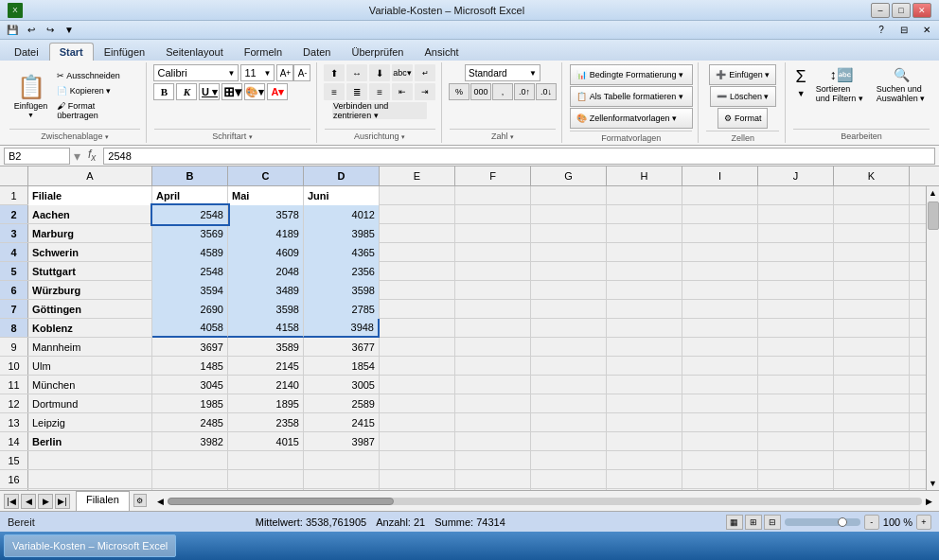 The height and width of the screenshot is (560, 939). Describe the element at coordinates (569, 423) in the screenshot. I see `cell-g13` at that location.